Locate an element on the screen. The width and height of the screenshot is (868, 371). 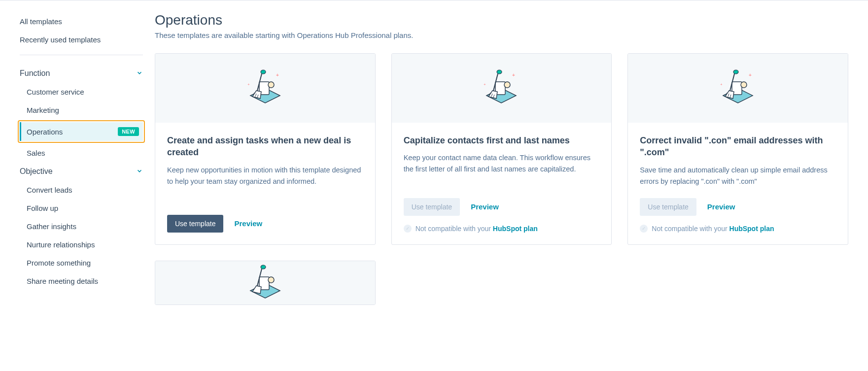
new-badge: NEW is located at coordinates (128, 132).